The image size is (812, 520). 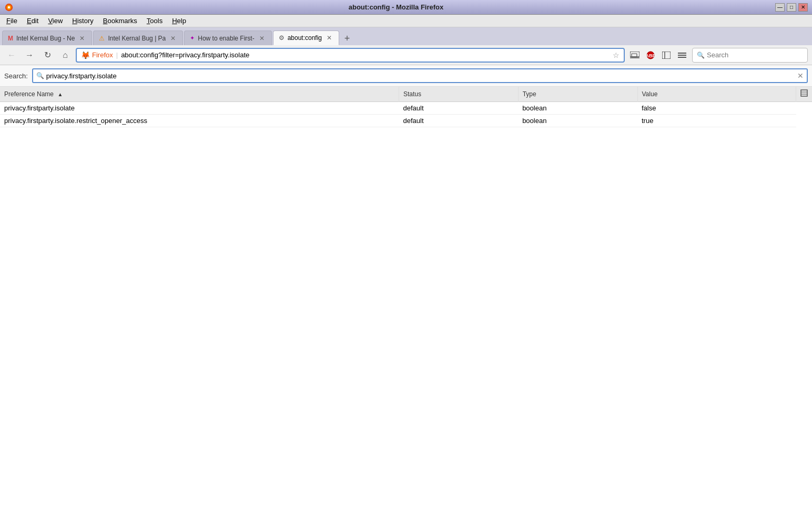 I want to click on tab2-close-button: ✕, so click(x=173, y=38).